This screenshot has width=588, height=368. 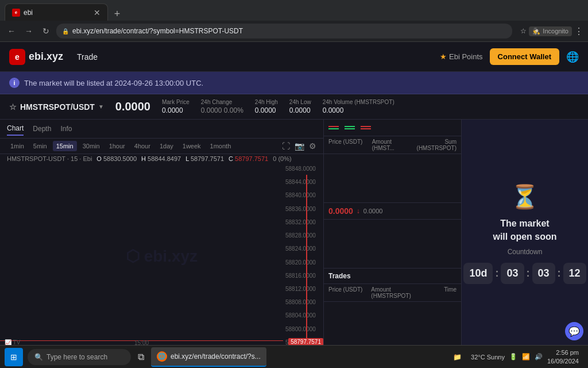 I want to click on ob-tab-bids, so click(x=351, y=128).